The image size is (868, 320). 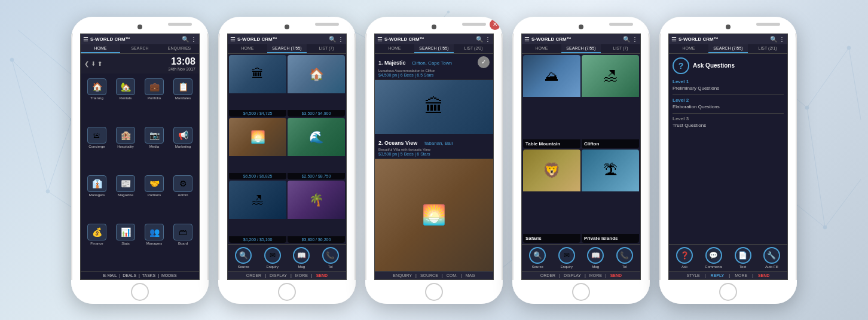 What do you see at coordinates (689, 49) in the screenshot?
I see `tab-home-5: HOME` at bounding box center [689, 49].